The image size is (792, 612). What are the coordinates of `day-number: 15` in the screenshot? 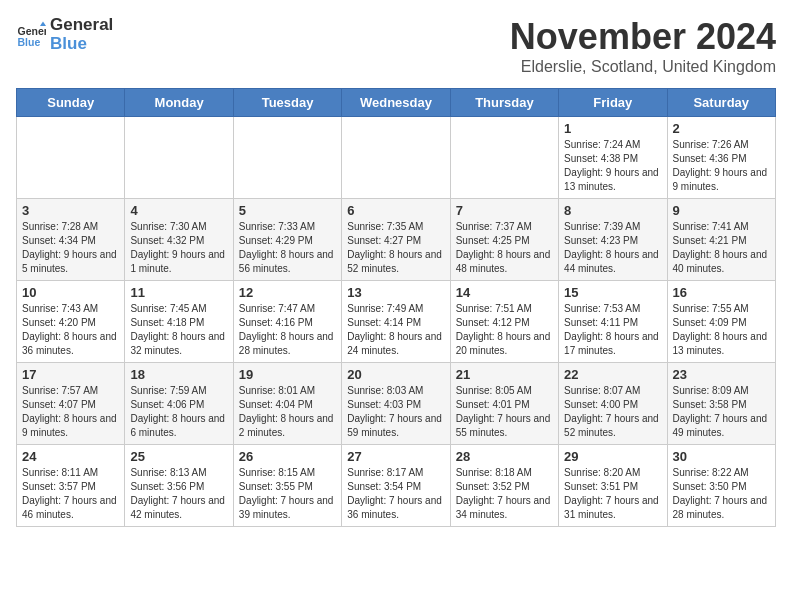 It's located at (612, 292).